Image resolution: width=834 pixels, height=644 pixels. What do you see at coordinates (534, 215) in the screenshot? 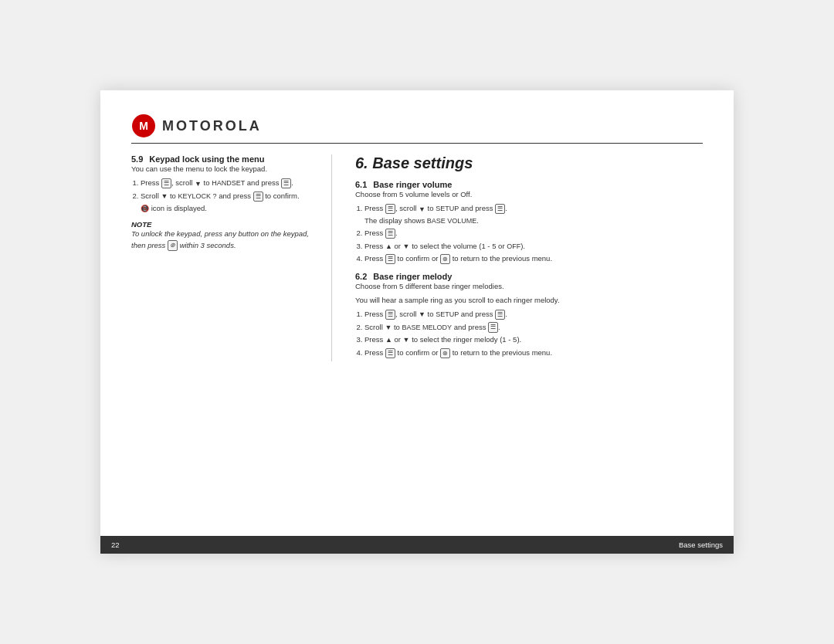
I see `step-6-1-1: Press ☰, scroll ▼ to SETUP and press ☰. …` at bounding box center [534, 215].